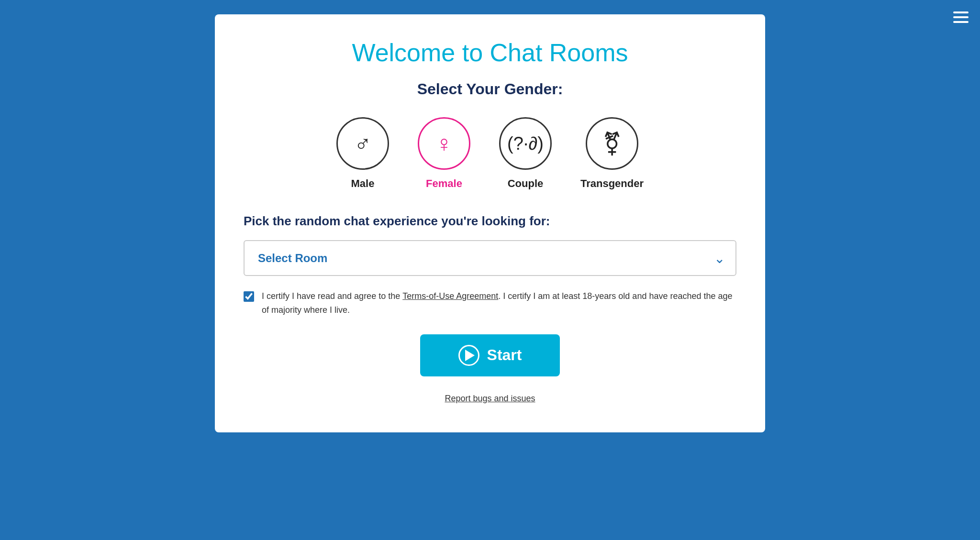 This screenshot has width=980, height=540. Describe the element at coordinates (612, 143) in the screenshot. I see `transgender-symbol: ⚧` at that location.